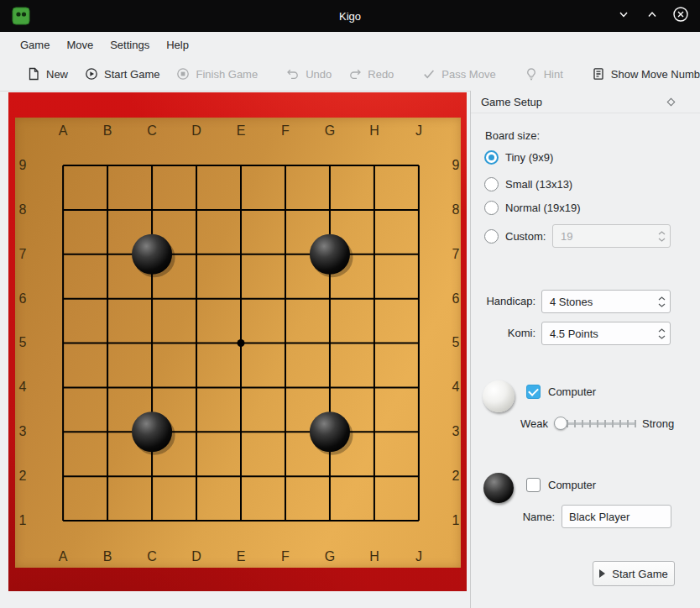  I want to click on window-title: Kigo, so click(350, 17).